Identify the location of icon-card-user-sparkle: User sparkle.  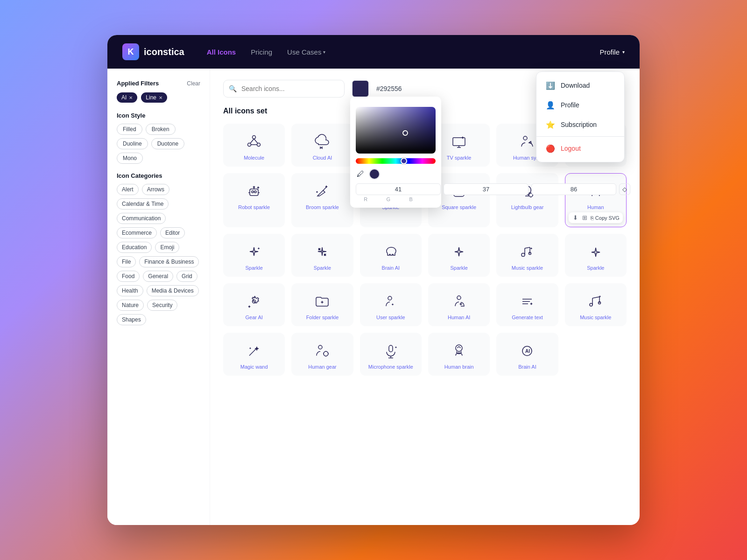
(391, 305).